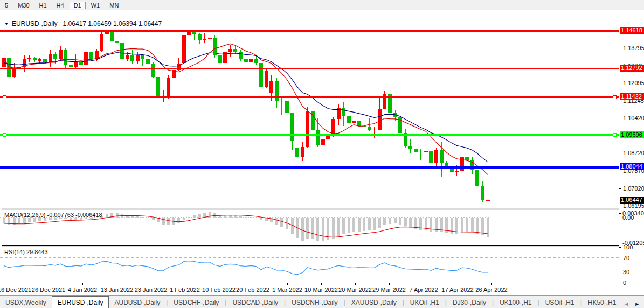 Image resolution: width=644 pixels, height=308 pixels. What do you see at coordinates (6, 24) in the screenshot?
I see `chevron-down-icon: ▼` at bounding box center [6, 24].